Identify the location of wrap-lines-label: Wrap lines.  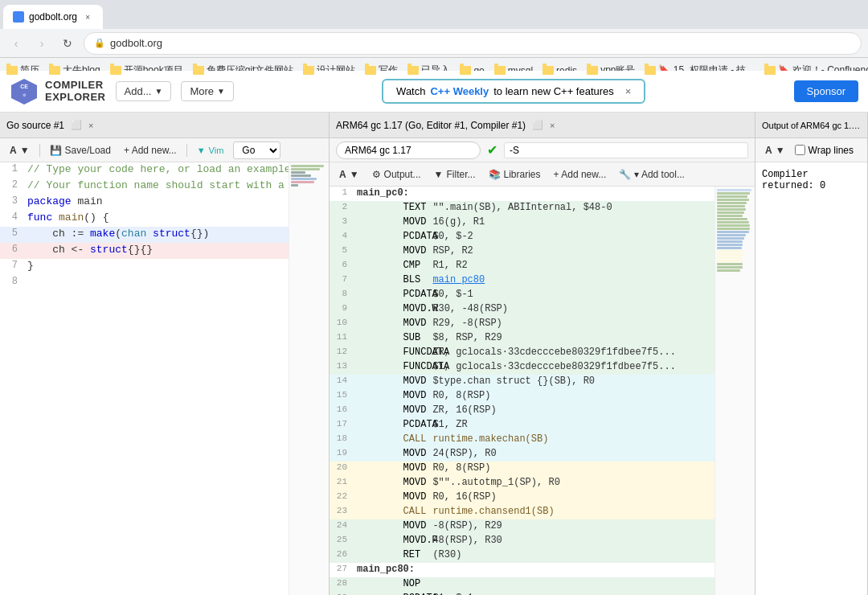
(825, 150).